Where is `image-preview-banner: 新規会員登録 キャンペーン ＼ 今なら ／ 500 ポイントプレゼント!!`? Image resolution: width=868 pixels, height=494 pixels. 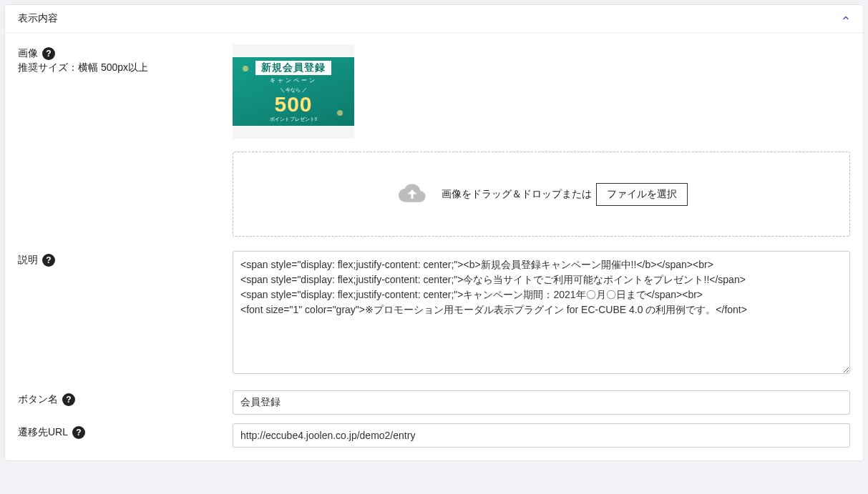 image-preview-banner: 新規会員登録 キャンペーン ＼ 今なら ／ 500 ポイントプレゼント!! is located at coordinates (293, 92).